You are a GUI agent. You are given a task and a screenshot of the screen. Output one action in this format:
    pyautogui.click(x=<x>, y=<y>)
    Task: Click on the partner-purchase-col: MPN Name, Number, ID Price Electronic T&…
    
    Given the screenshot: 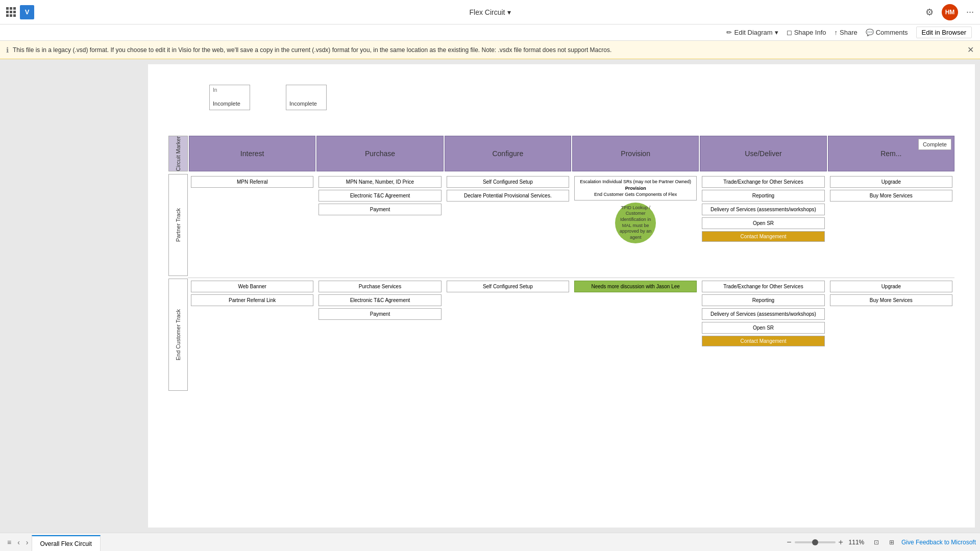 What is the action you would take?
    pyautogui.click(x=380, y=225)
    